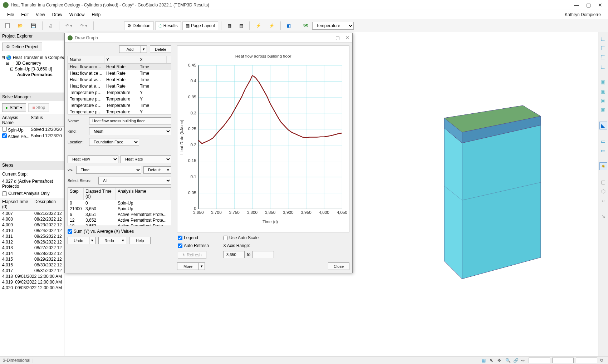  Describe the element at coordinates (603, 48) in the screenshot. I see `view-tool-2: ⬚` at that location.